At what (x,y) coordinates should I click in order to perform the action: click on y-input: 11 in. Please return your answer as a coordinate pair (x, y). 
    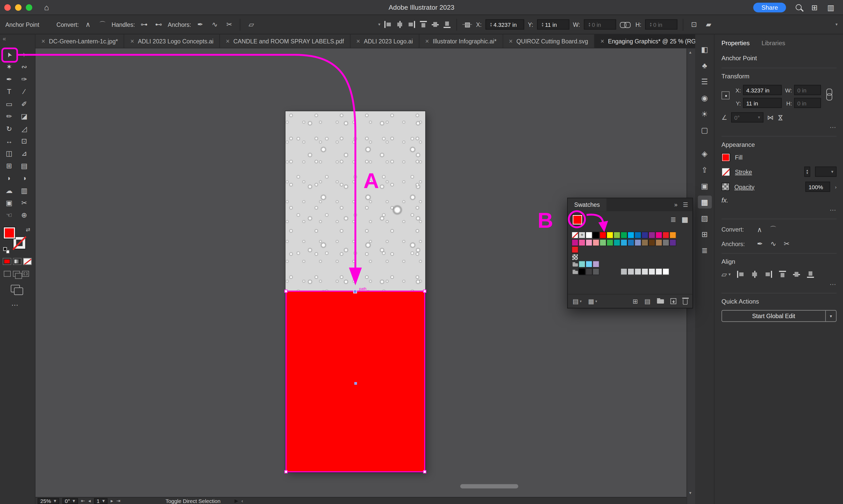
    Looking at the image, I should click on (762, 103).